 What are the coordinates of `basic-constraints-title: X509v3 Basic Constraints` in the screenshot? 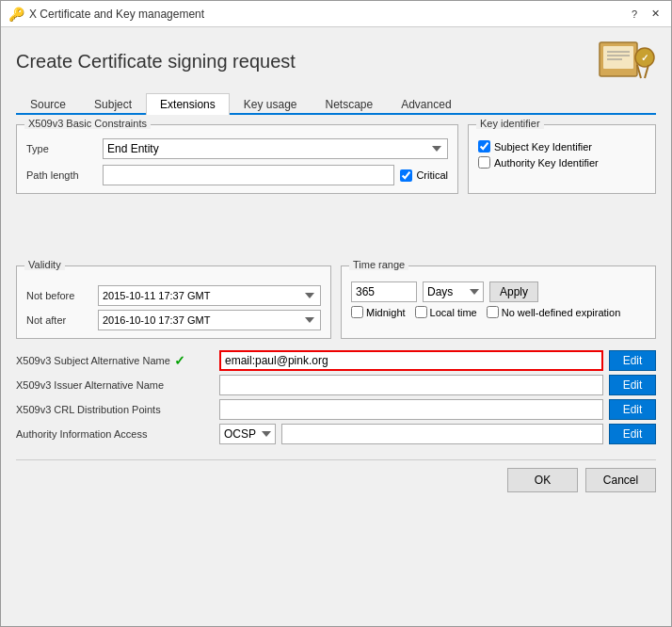 It's located at (88, 123).